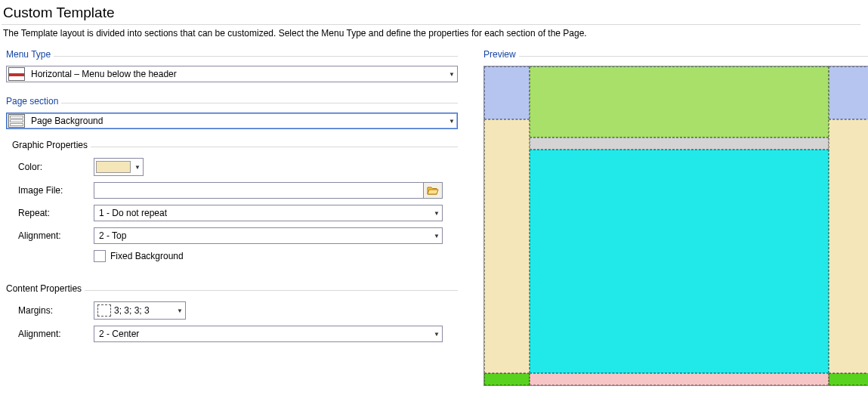 The height and width of the screenshot is (417, 868). What do you see at coordinates (268, 236) in the screenshot?
I see `graphic-alignment-select: 2 - Top ▼` at bounding box center [268, 236].